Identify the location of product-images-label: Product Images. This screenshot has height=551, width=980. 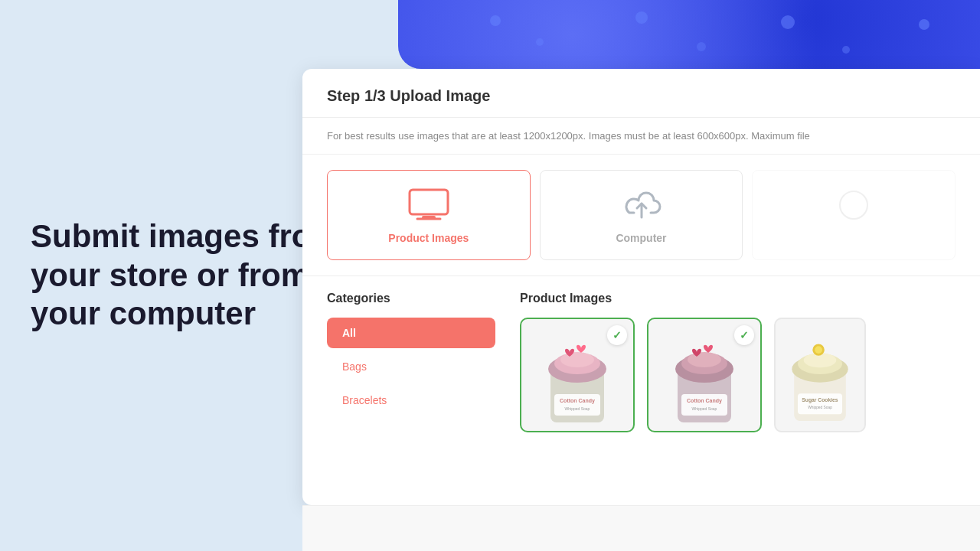
(429, 238).